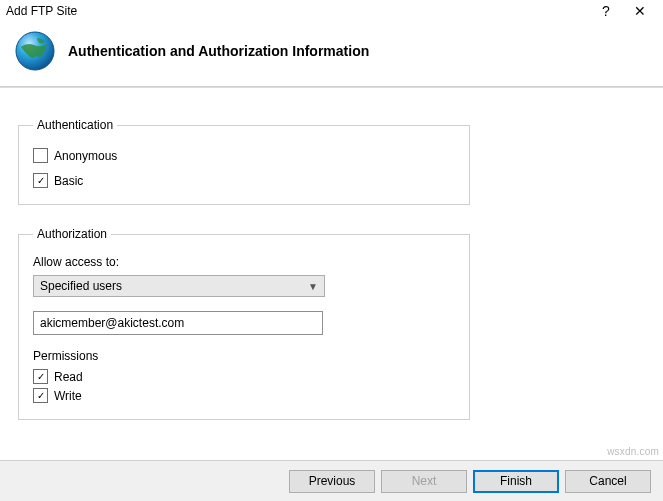 The image size is (663, 501). What do you see at coordinates (40, 376) in the screenshot?
I see `read-checkbox: ✓` at bounding box center [40, 376].